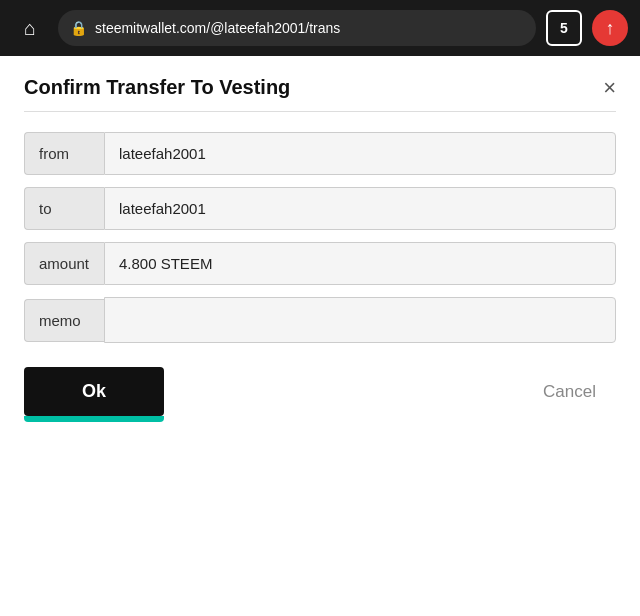 The width and height of the screenshot is (640, 616). Describe the element at coordinates (320, 88) in the screenshot. I see `dialog-header: Confirm Transfer To Vesting ×` at that location.